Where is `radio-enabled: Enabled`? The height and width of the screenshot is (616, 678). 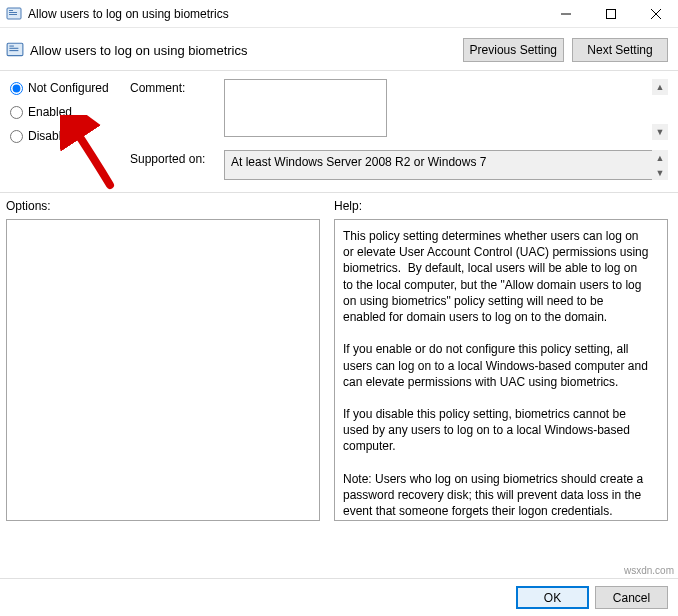
radio-enabled: Enabled is located at coordinates (70, 112).